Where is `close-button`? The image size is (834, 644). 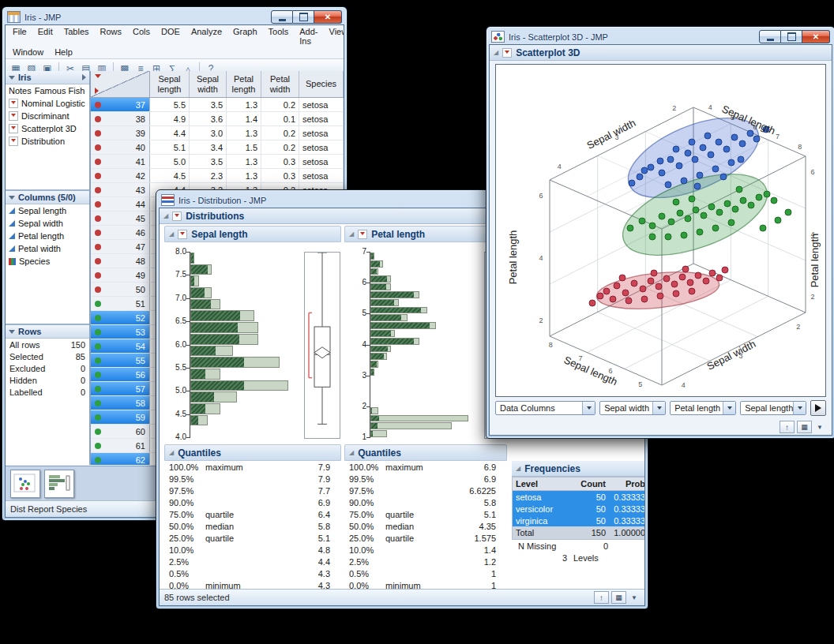
close-button is located at coordinates (817, 36).